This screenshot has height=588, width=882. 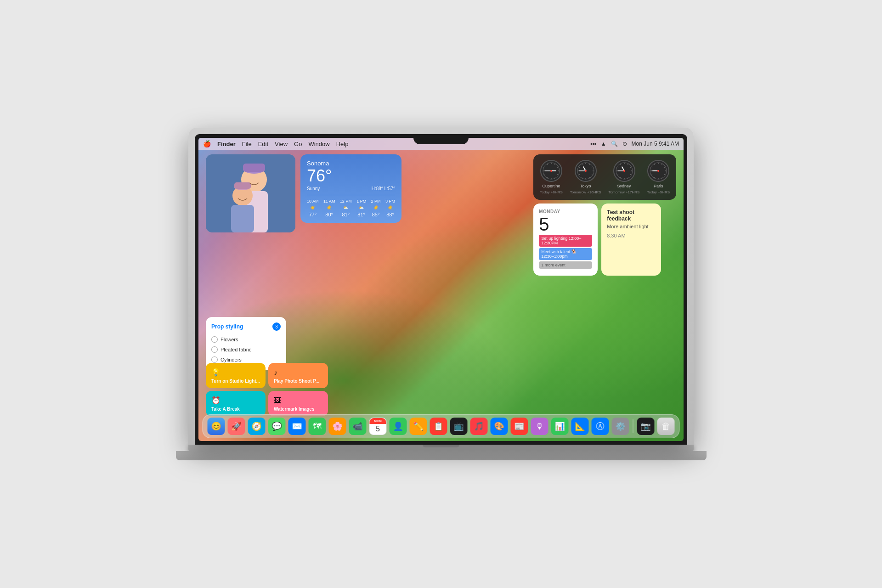 I want to click on dock-icon-mail: ✉️, so click(x=297, y=426).